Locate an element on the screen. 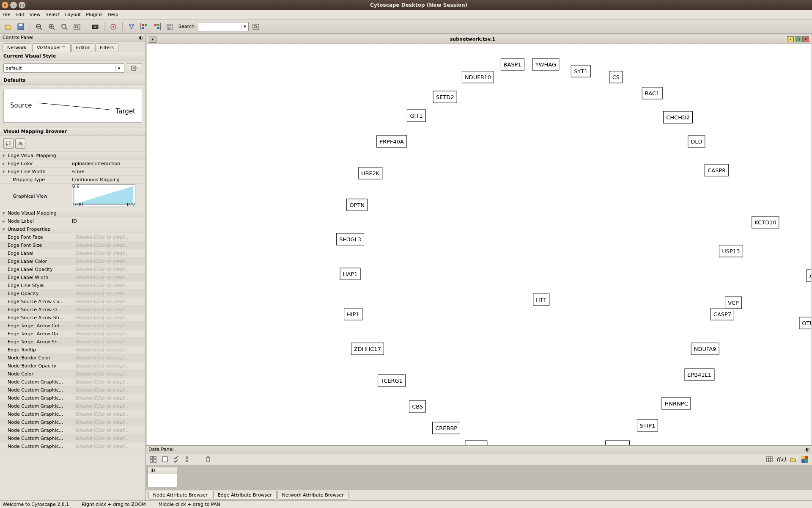 This screenshot has height=508, width=812. frame-menu-button: ▾ is located at coordinates (153, 39).